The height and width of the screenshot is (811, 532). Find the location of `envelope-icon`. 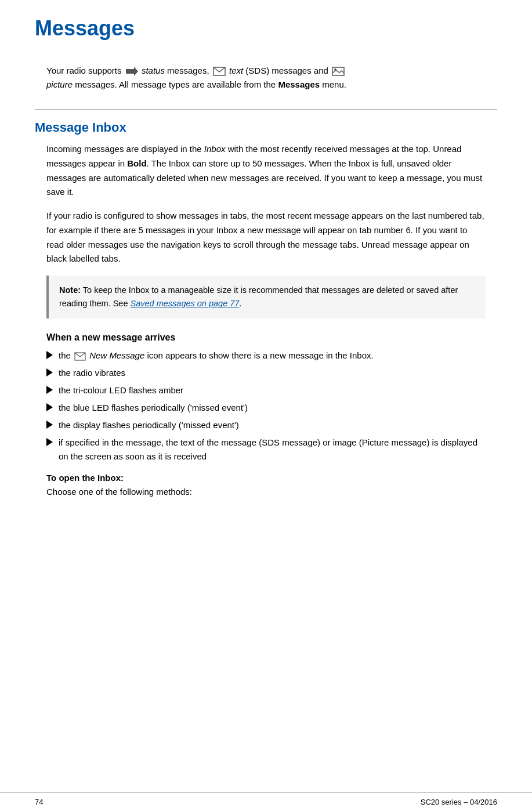

envelope-icon is located at coordinates (219, 71).